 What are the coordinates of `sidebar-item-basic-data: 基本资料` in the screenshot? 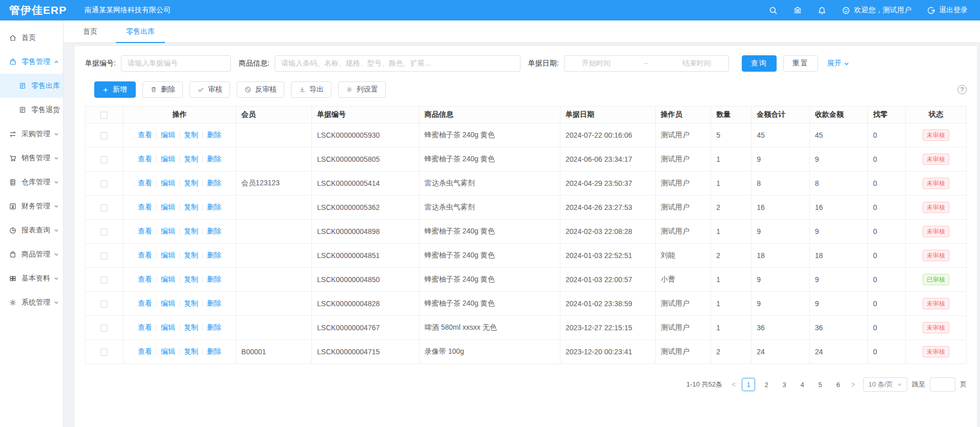 It's located at (32, 279).